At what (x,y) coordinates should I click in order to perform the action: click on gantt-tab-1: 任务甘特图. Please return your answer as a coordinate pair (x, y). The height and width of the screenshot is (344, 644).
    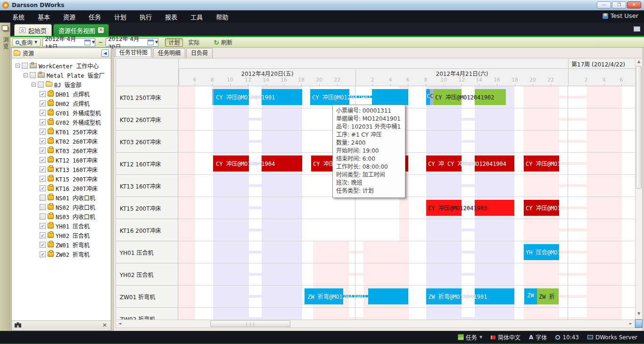
    Looking at the image, I should click on (133, 53).